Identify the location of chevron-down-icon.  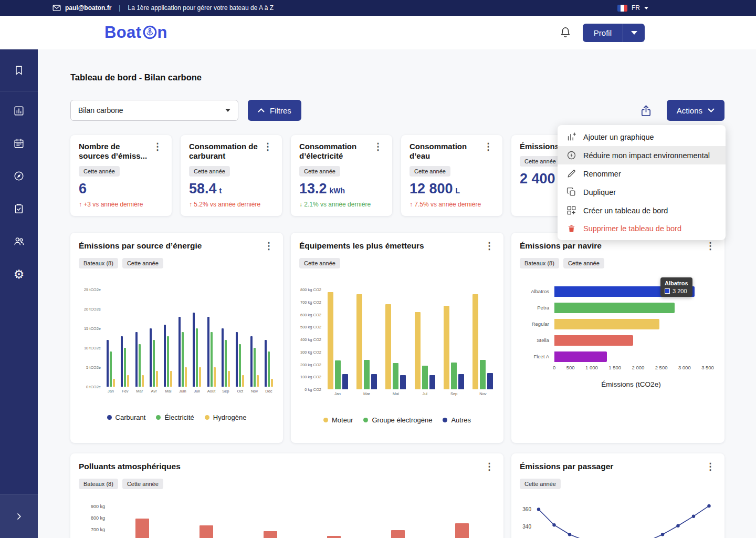
(634, 33).